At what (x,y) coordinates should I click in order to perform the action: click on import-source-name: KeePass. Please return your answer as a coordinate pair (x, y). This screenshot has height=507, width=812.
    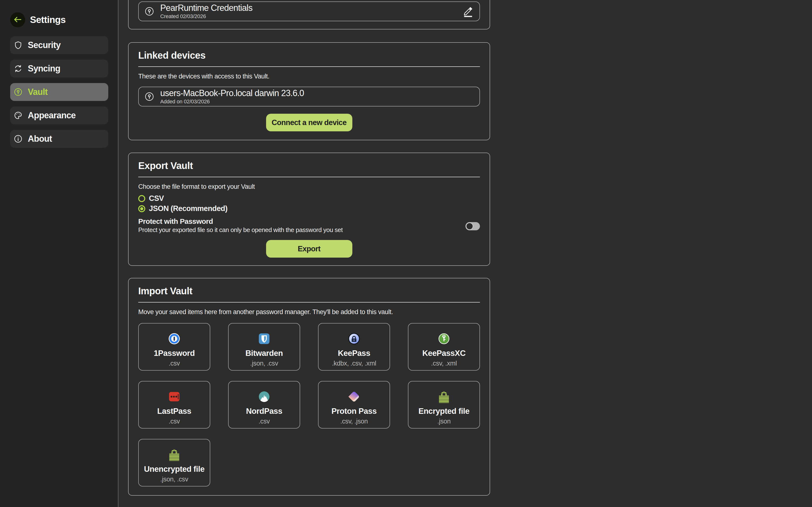
    Looking at the image, I should click on (354, 353).